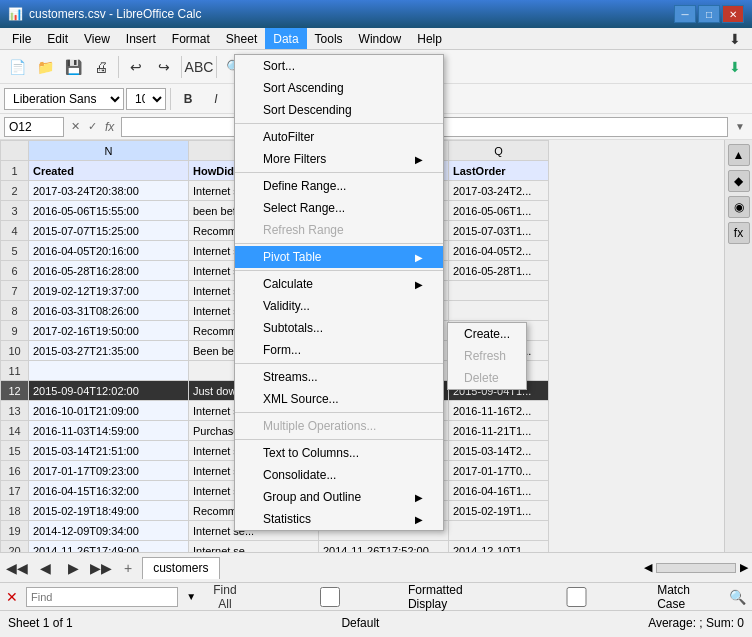 The image size is (752, 637). What do you see at coordinates (109, 311) in the screenshot?
I see `cell-n-8: 2016-03-31T08:26:00` at bounding box center [109, 311].